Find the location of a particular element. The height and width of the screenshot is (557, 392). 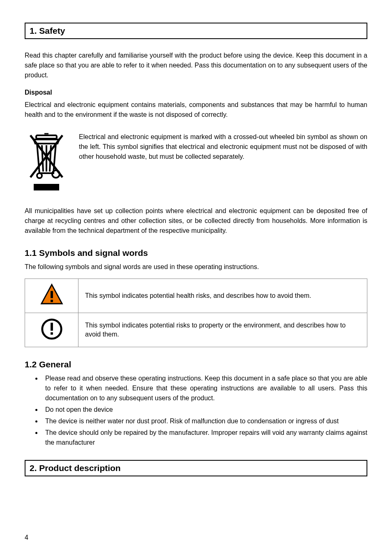

section-2-heading: 2. Product description is located at coordinates (196, 468).